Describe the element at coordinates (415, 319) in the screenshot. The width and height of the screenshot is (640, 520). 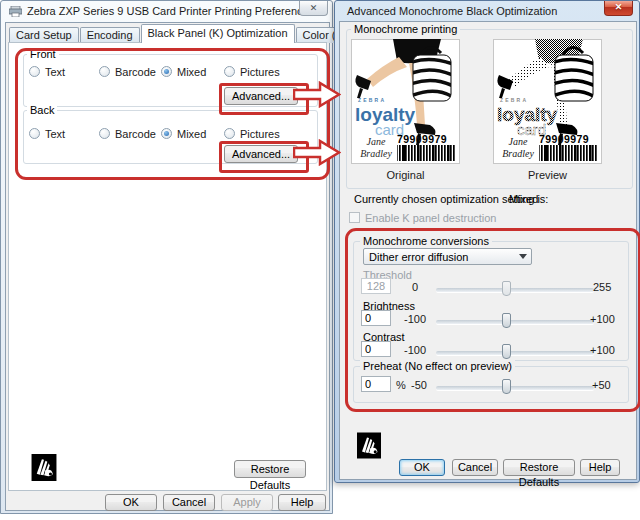
I see `brightness-min-label: -100` at that location.